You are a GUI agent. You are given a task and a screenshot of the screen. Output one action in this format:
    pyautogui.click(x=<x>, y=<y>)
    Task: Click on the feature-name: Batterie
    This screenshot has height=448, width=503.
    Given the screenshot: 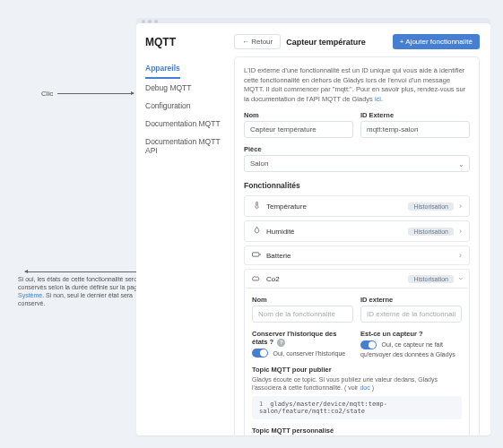 What is the action you would take?
    pyautogui.click(x=360, y=256)
    